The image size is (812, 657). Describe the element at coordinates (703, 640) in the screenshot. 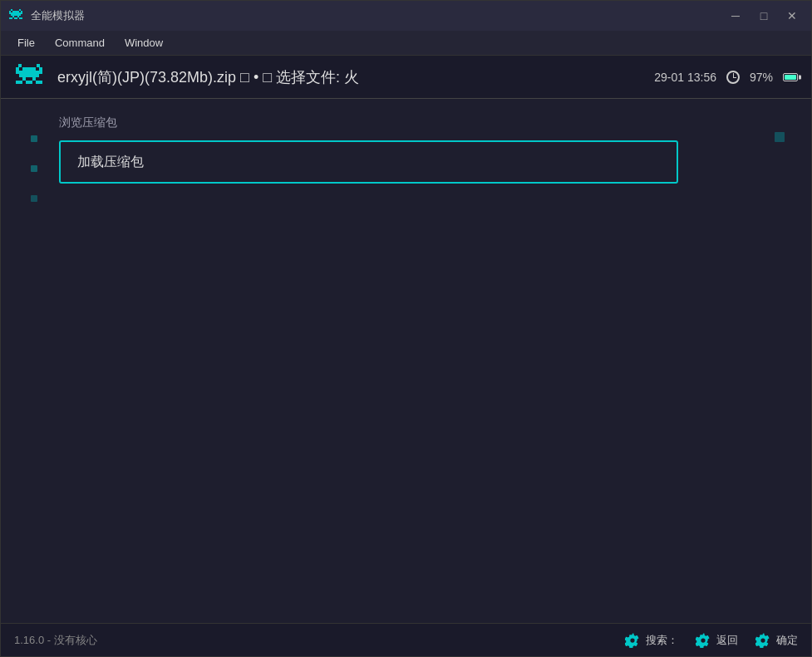

I see `back-gear-icon` at that location.